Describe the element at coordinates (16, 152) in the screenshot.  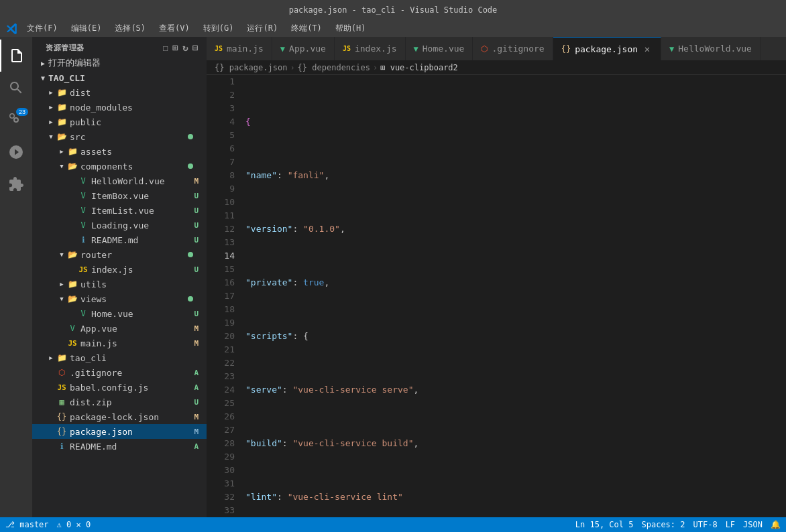
I see `debug-icon` at that location.